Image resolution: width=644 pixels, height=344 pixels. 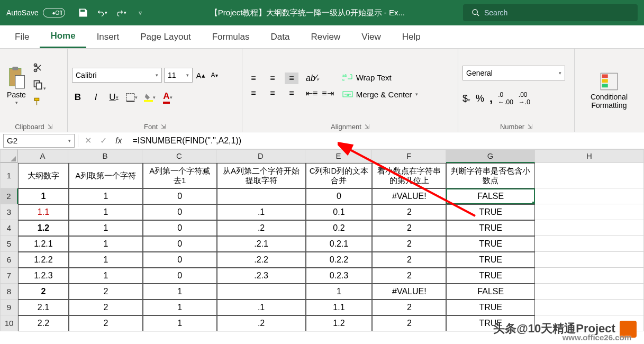 What do you see at coordinates (179, 156) in the screenshot?
I see `column-header-C: C` at bounding box center [179, 156].